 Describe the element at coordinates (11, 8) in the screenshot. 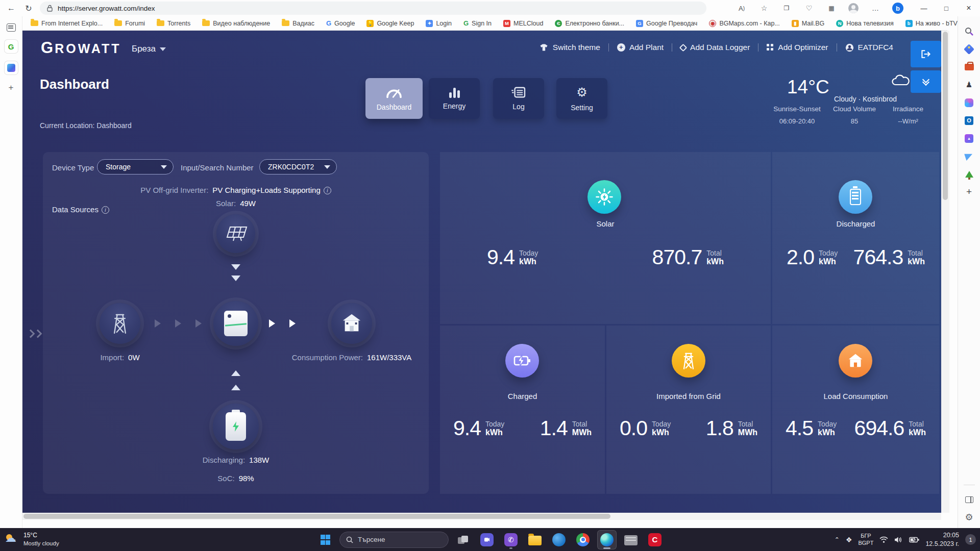

I see `back-icon: ←` at that location.